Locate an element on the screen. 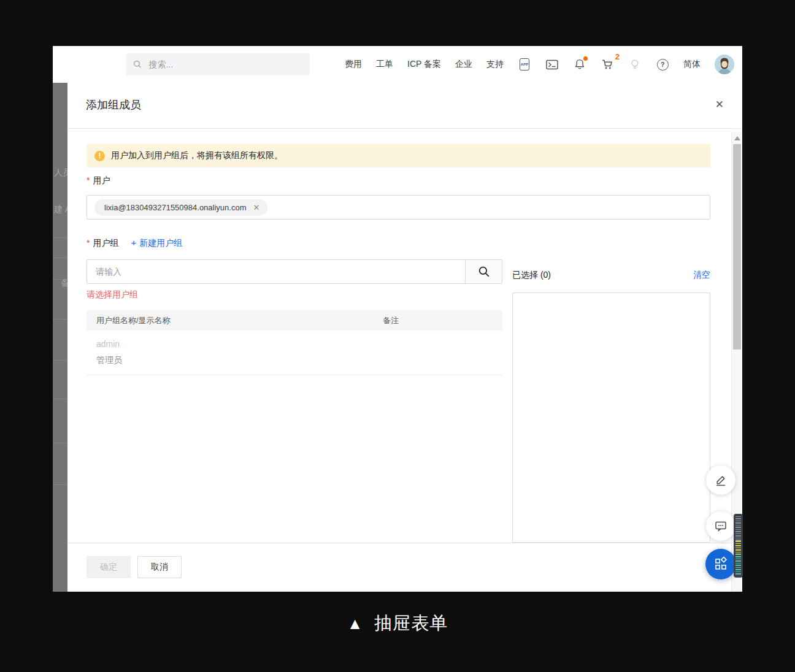 The width and height of the screenshot is (795, 672). confirm-button: 确定 is located at coordinates (109, 567).